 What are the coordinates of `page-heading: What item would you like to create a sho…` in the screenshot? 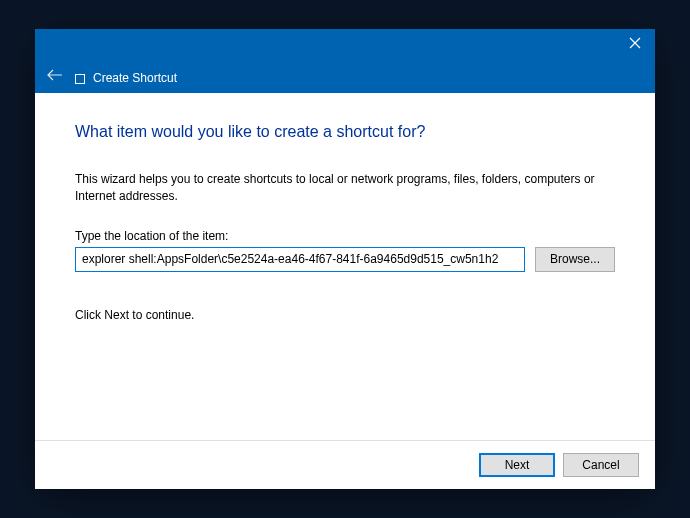 It's located at (345, 132).